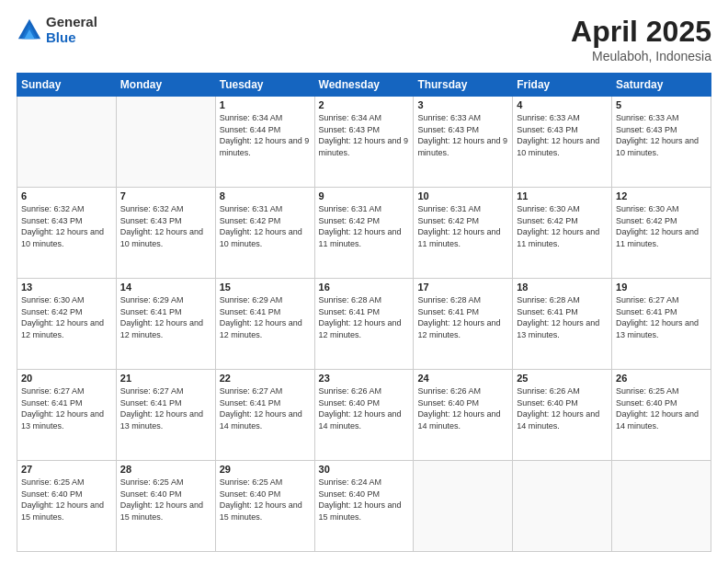 The width and height of the screenshot is (728, 563). What do you see at coordinates (265, 105) in the screenshot?
I see `day-number: 1` at bounding box center [265, 105].